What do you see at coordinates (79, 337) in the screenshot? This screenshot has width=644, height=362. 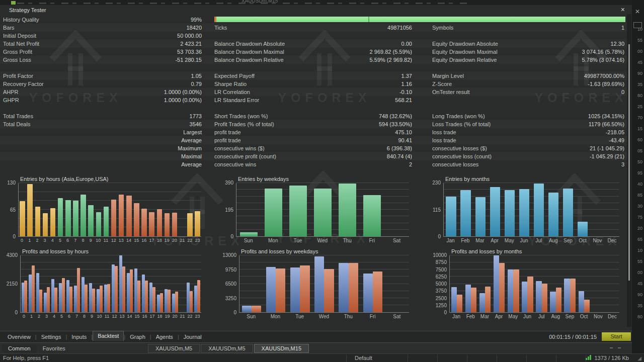 I see `tab-inputs: Inputs` at bounding box center [79, 337].